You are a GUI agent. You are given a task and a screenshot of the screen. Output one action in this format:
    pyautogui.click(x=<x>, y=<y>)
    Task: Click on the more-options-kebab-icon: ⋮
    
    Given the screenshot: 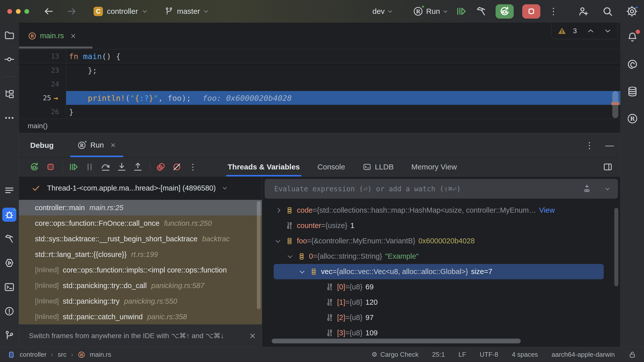 What is the action you would take?
    pyautogui.click(x=553, y=11)
    